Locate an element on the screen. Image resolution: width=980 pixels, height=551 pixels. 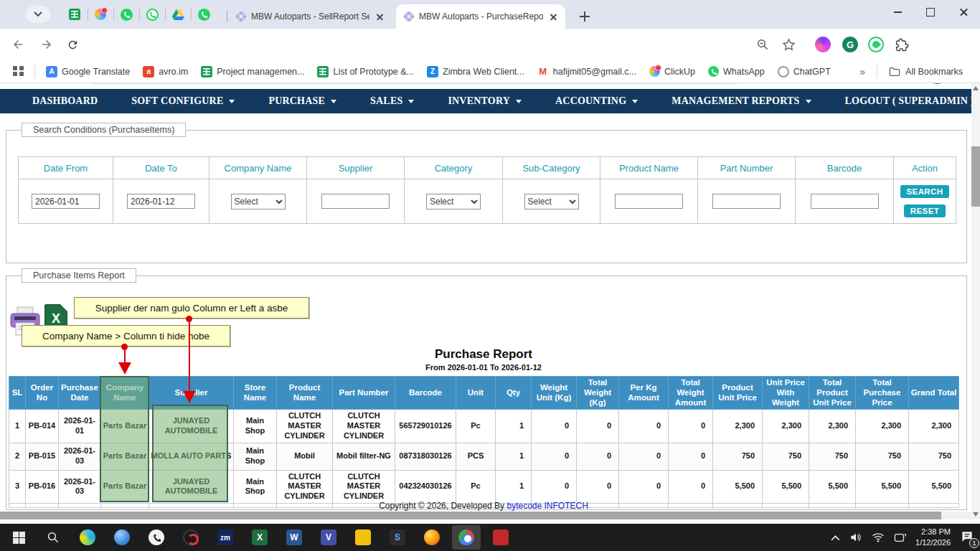
supplier-input is located at coordinates (356, 201).